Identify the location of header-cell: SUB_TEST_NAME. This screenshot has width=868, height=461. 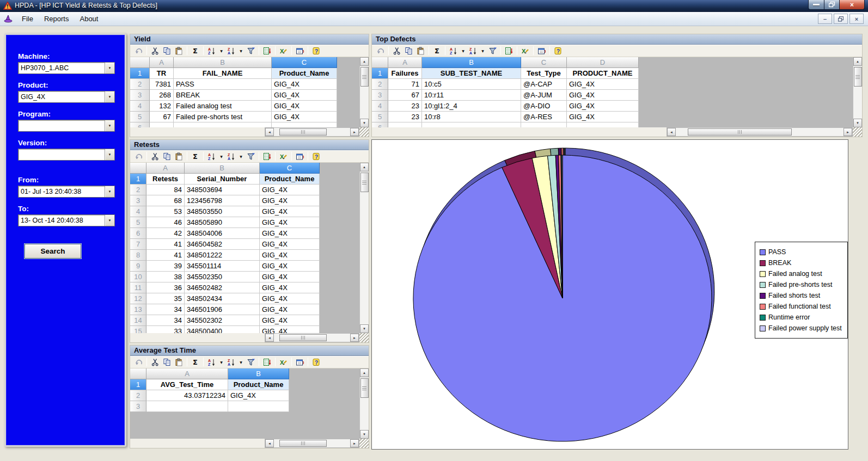
(472, 73).